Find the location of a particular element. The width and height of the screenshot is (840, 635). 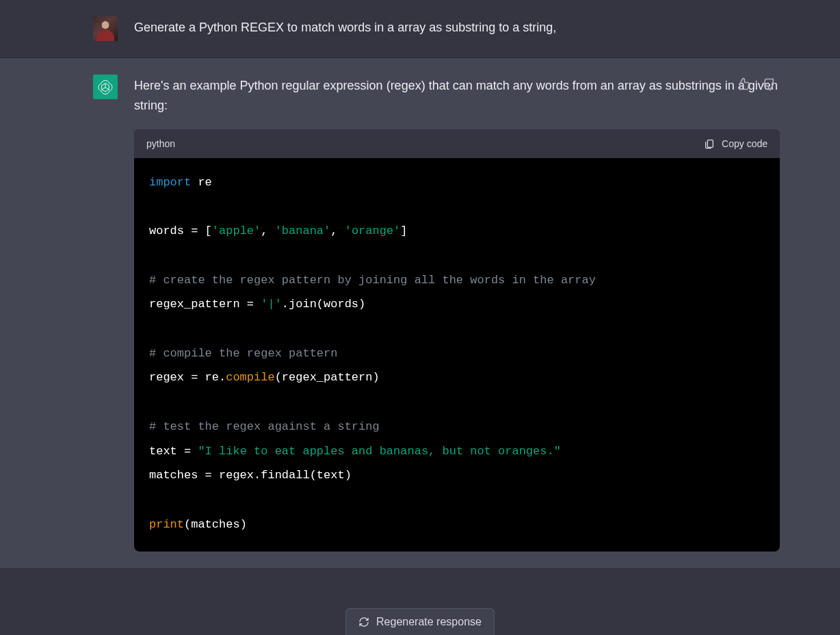

assistant-avatar is located at coordinates (105, 87).